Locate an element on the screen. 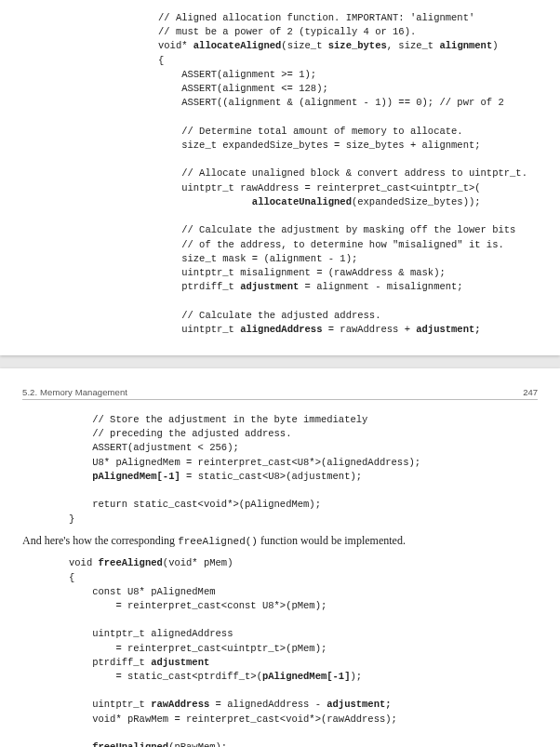 Image resolution: width=560 pixels, height=747 pixels. inline-code-freealigned: freeAligned() is located at coordinates (218, 541).